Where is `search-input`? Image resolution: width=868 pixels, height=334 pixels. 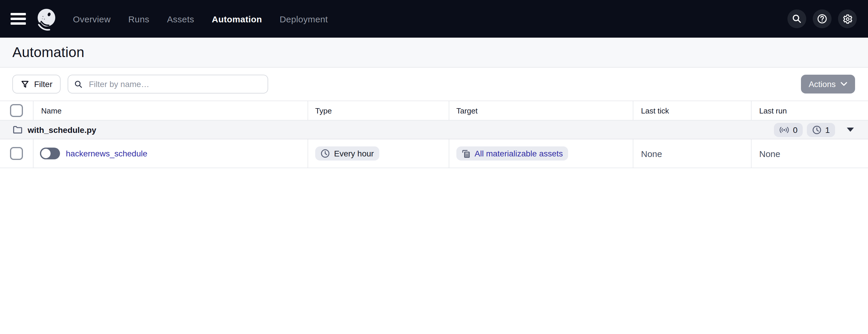 search-input is located at coordinates (175, 84).